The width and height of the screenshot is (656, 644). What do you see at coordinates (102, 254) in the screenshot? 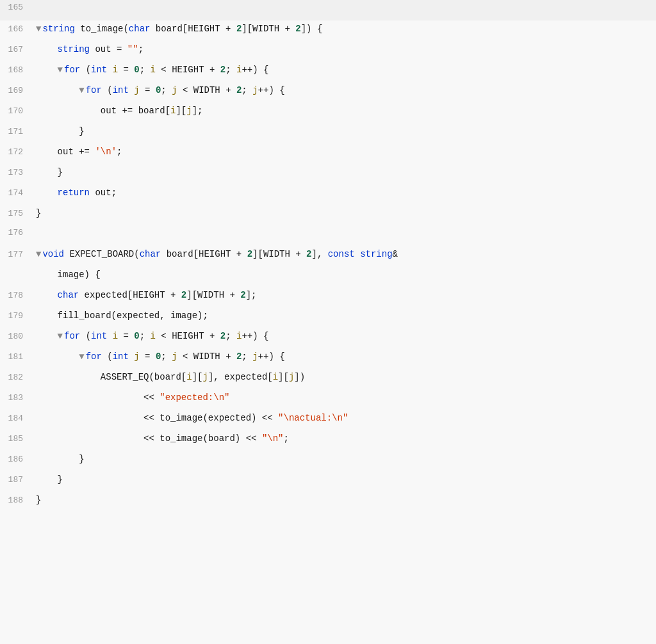
I see `token: EXPECT_BOARD(` at bounding box center [102, 254].